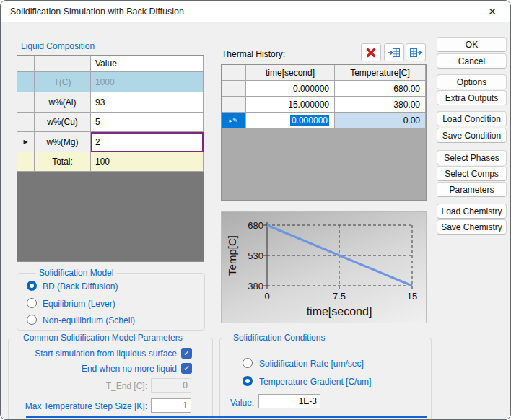 The image size is (511, 420). I want to click on liquid-composition-label: Liquid Composition, so click(58, 46).